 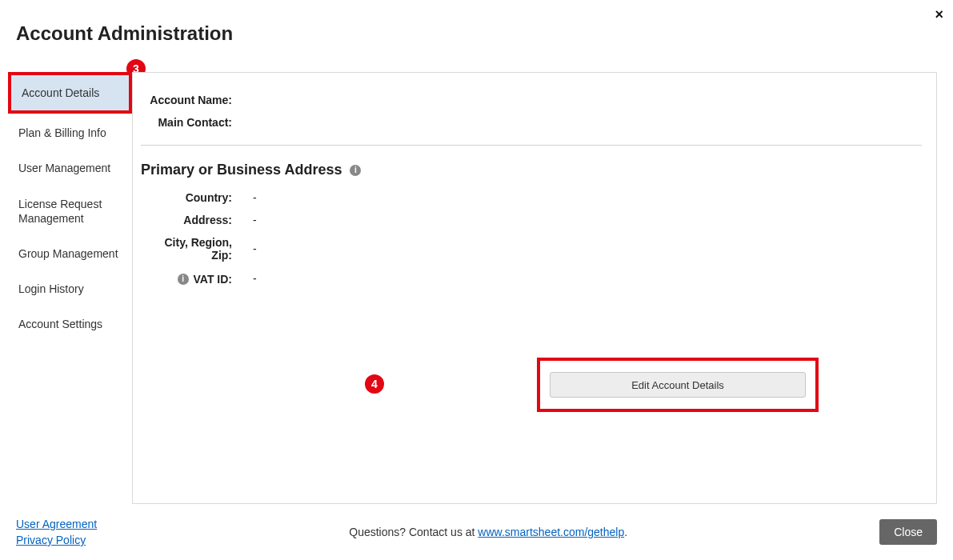 I want to click on link-user-agreement: User Agreement, so click(x=56, y=524).